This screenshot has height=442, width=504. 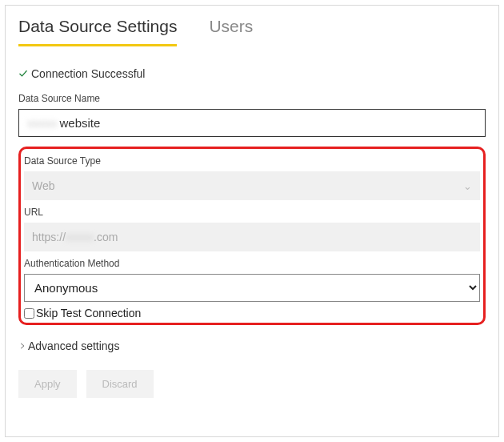 I want to click on tabs: Data Source Settings Users, so click(x=252, y=32).